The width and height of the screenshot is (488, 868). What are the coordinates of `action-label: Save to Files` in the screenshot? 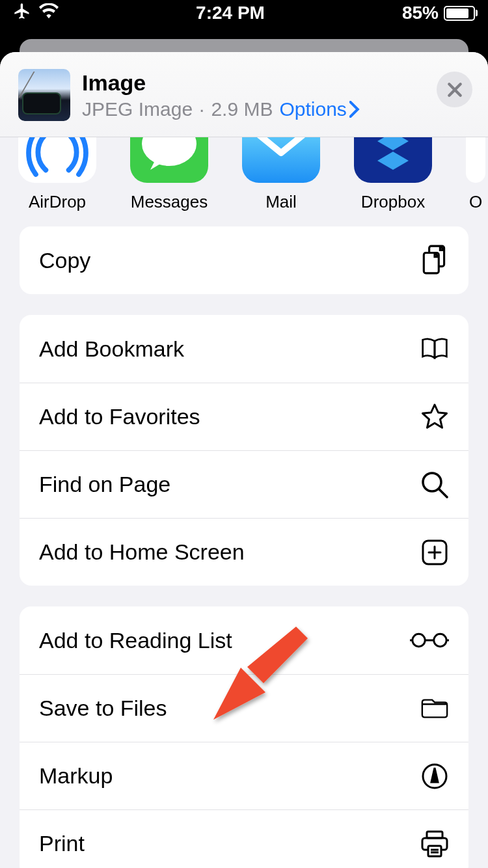 It's located at (103, 708).